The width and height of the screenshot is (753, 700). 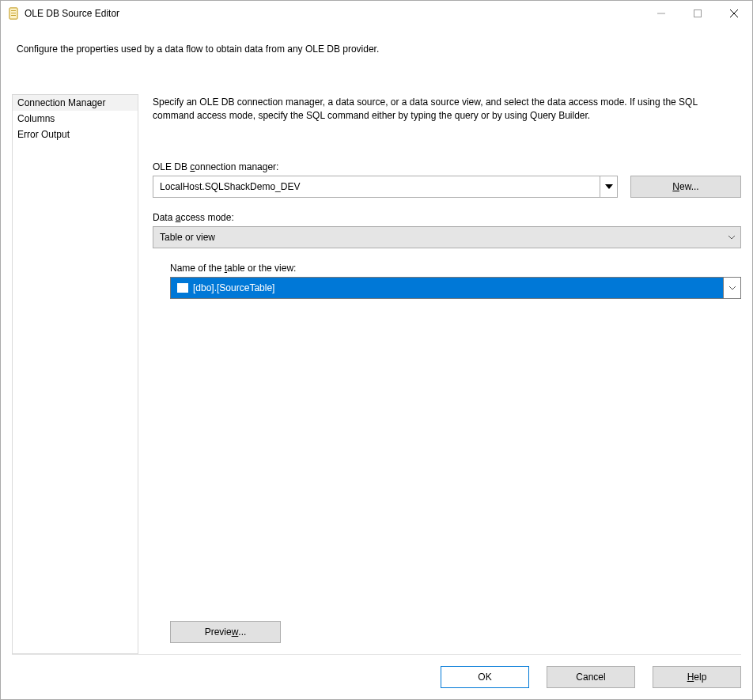 I want to click on help-button: Help, so click(x=697, y=677).